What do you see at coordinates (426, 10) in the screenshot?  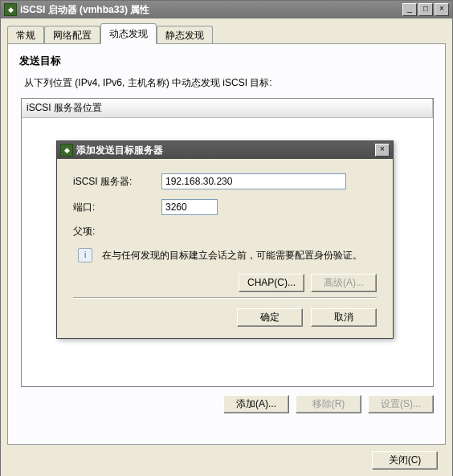 I see `maximize-button: □` at bounding box center [426, 10].